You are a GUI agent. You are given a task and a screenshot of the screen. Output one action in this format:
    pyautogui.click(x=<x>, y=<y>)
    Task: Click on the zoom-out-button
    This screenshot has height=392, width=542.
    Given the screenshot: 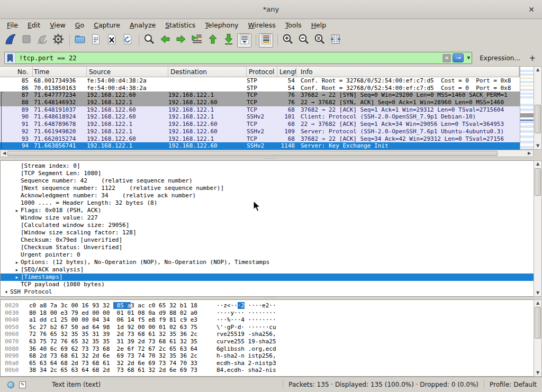 What is the action you would take?
    pyautogui.click(x=304, y=40)
    